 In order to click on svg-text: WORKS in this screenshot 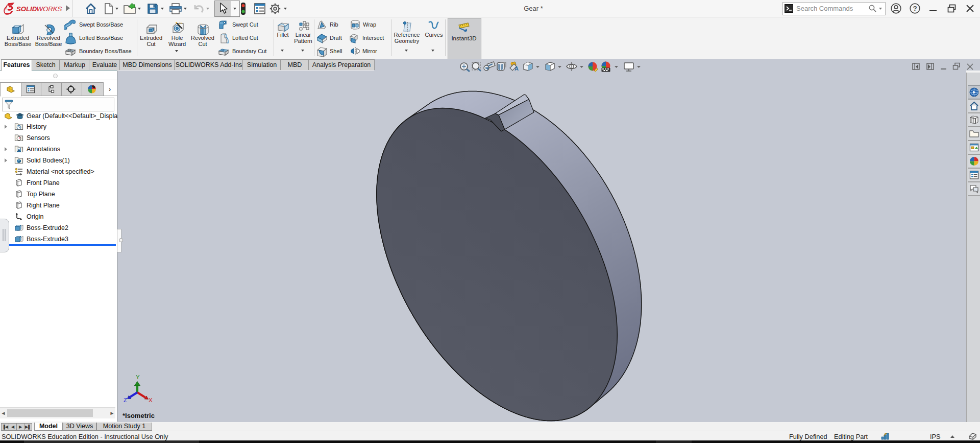, I will do `click(50, 9)`.